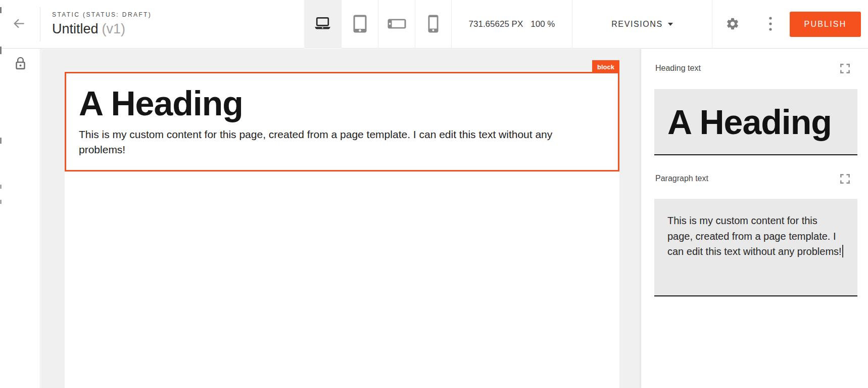  I want to click on more-options-button, so click(770, 24).